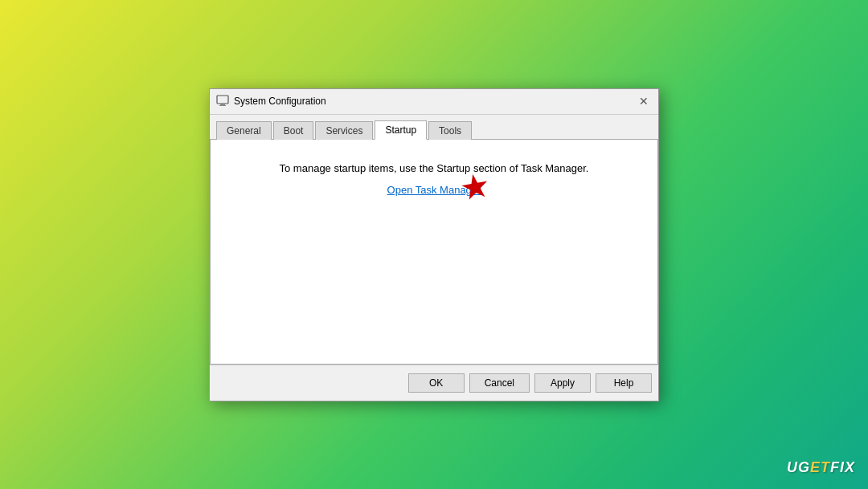 The image size is (868, 489). Describe the element at coordinates (272, 101) in the screenshot. I see `title-bar-left: System Configuration` at that location.